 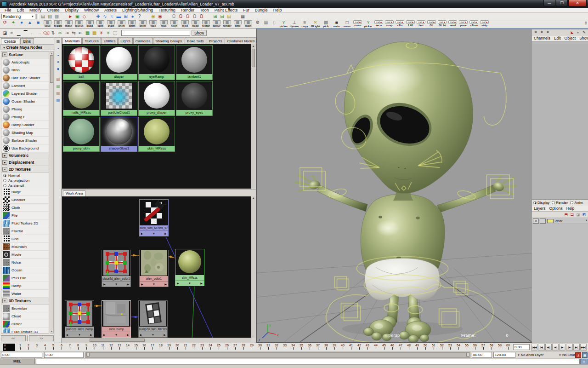 What do you see at coordinates (25, 239) in the screenshot?
I see `create-node-item: Grid` at bounding box center [25, 239].